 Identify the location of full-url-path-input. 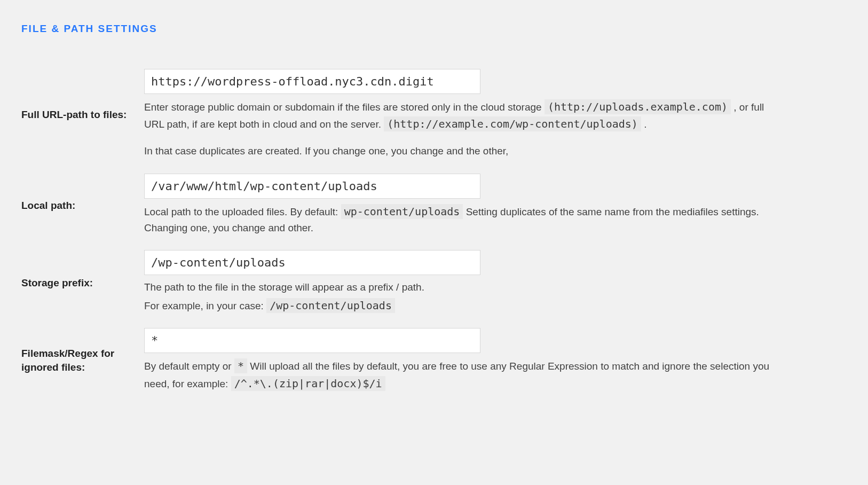
(312, 81).